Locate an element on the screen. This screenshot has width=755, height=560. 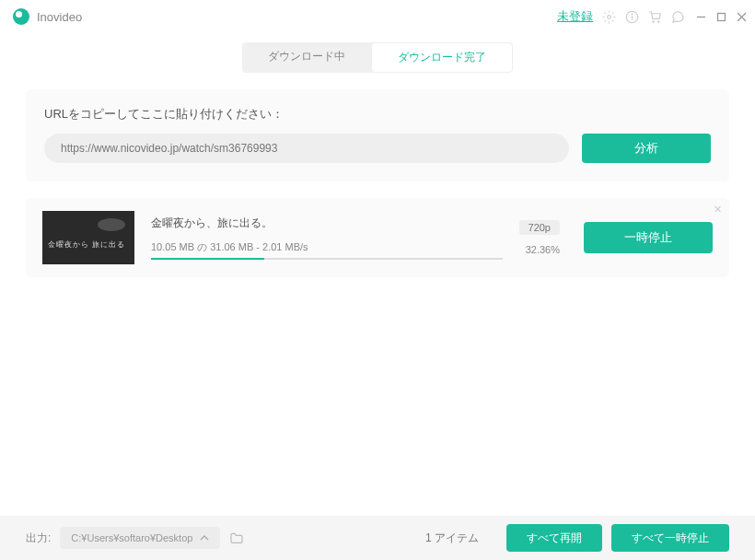
output-path: C:¥Users¥softaro¥Desktop is located at coordinates (140, 538).